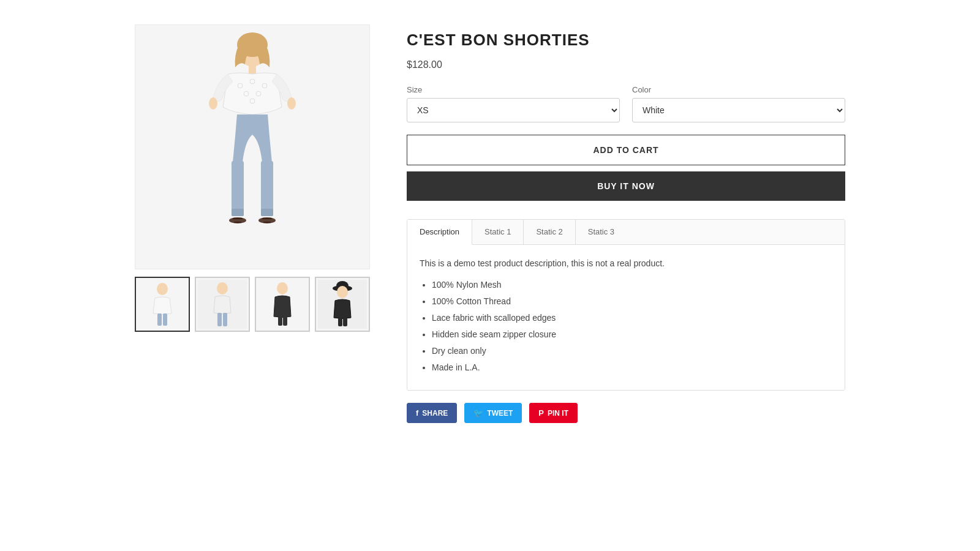  What do you see at coordinates (626, 326) in the screenshot?
I see `description-bullets: 100% Nylon Mesh 100% Cotton Thread Lace …` at bounding box center [626, 326].